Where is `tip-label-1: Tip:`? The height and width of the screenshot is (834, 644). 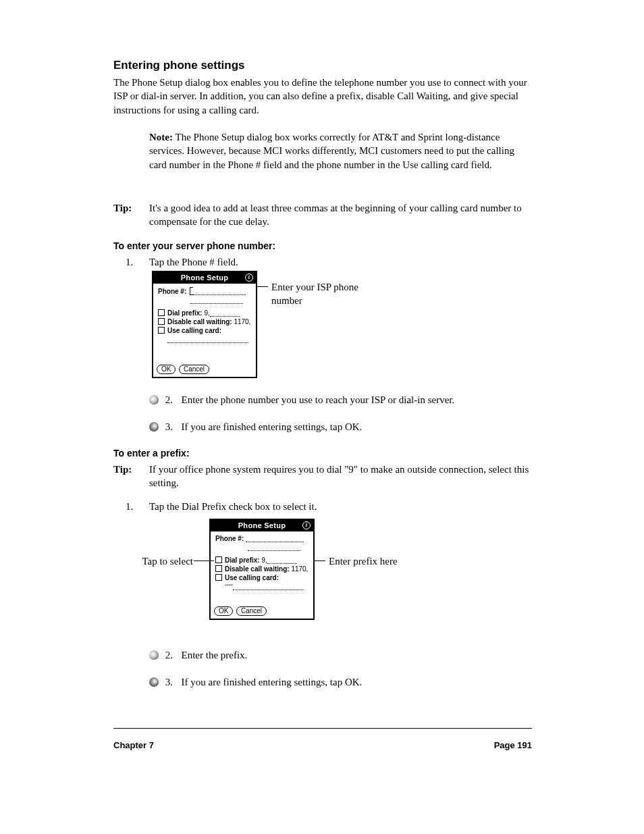
tip-label-1: Tip: is located at coordinates (123, 208).